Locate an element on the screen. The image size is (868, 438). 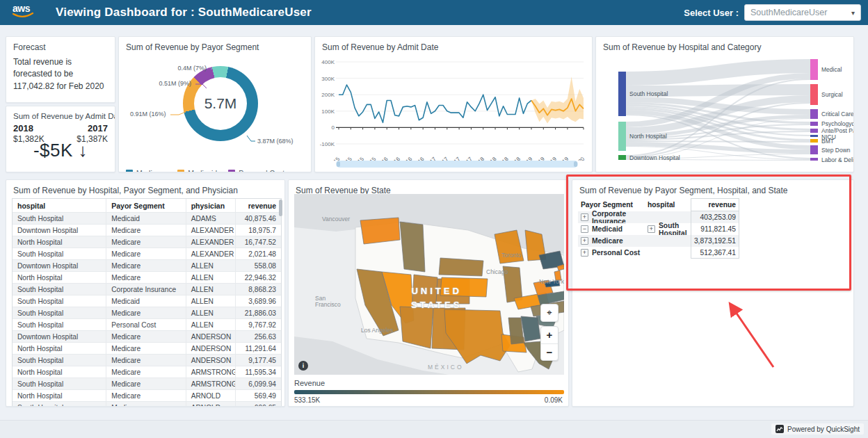
state-AZ is located at coordinates (417, 327).